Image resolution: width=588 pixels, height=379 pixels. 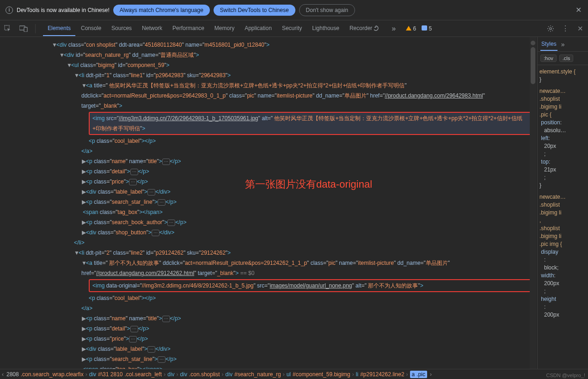 I want to click on highlight-box-1: <img src="//img3m3.ddimg.cn/7/26/2964298…, so click(x=311, y=123).